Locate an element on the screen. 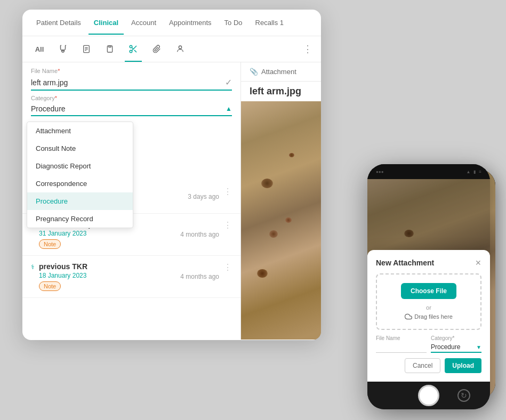 The image size is (506, 420). list-item: ⚕ previous TKR 18 January 2023 Note 4 mo… is located at coordinates (131, 277).